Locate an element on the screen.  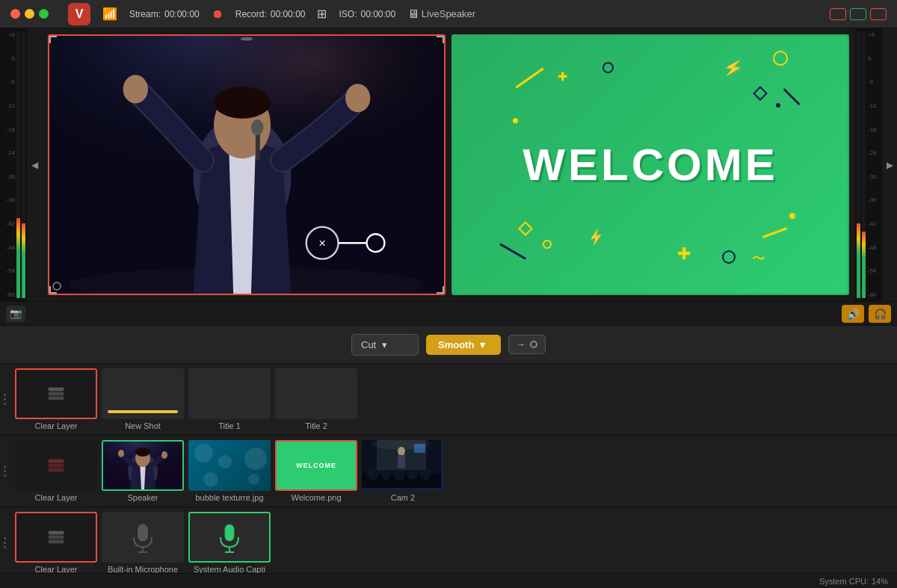
shot-thumb-clear-layer-1: Clear Layer is located at coordinates (56, 399).